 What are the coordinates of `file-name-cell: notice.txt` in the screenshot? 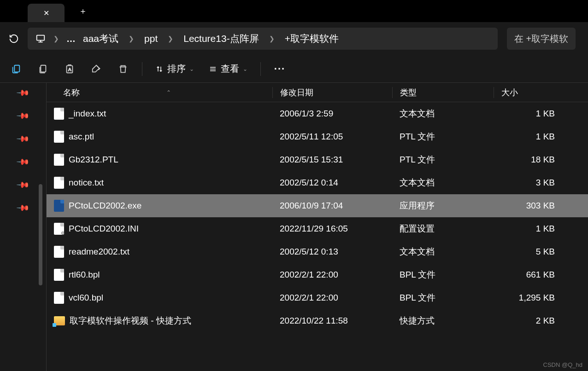 It's located at (159, 183).